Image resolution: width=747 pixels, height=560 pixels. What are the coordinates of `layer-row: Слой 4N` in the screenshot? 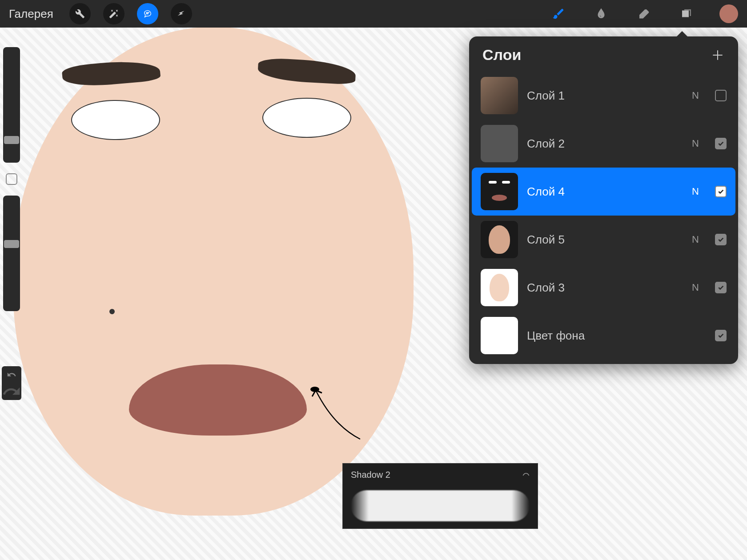 It's located at (604, 192).